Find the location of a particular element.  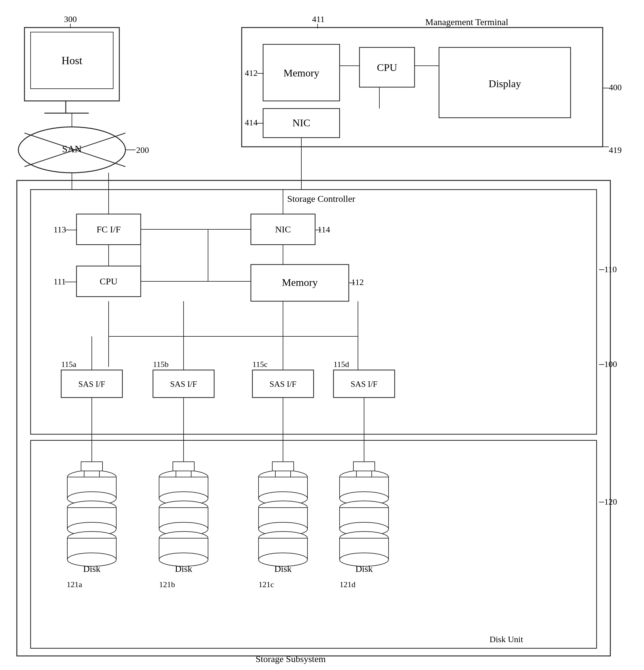

ref-115b: 115b is located at coordinates (161, 364).